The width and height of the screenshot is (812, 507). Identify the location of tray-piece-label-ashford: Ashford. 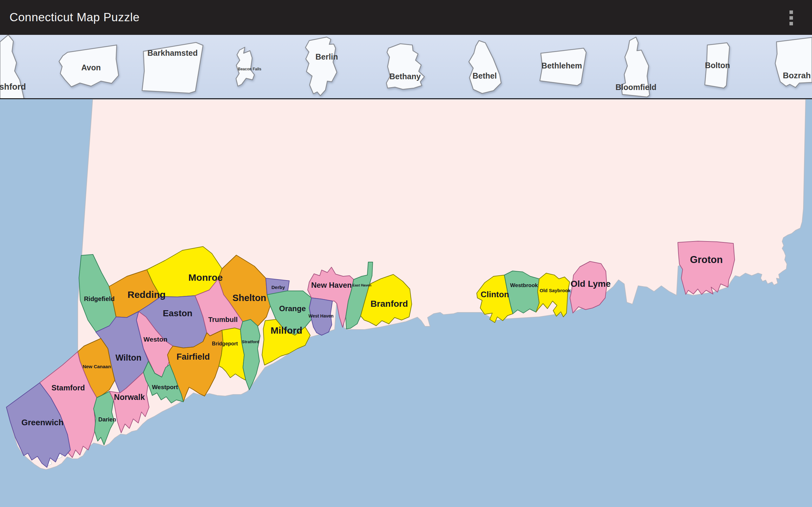
(13, 87).